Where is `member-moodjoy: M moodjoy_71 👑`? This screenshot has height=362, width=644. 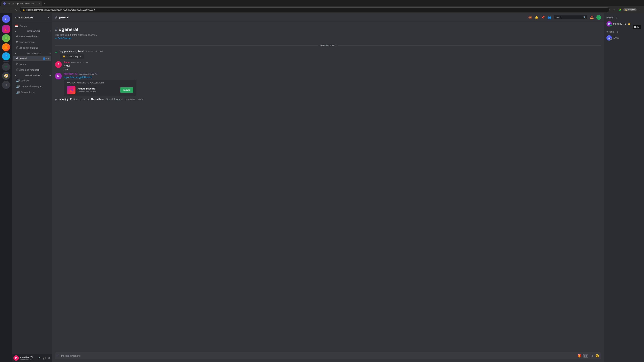 member-moodjoy: M moodjoy_71 👑 is located at coordinates (624, 24).